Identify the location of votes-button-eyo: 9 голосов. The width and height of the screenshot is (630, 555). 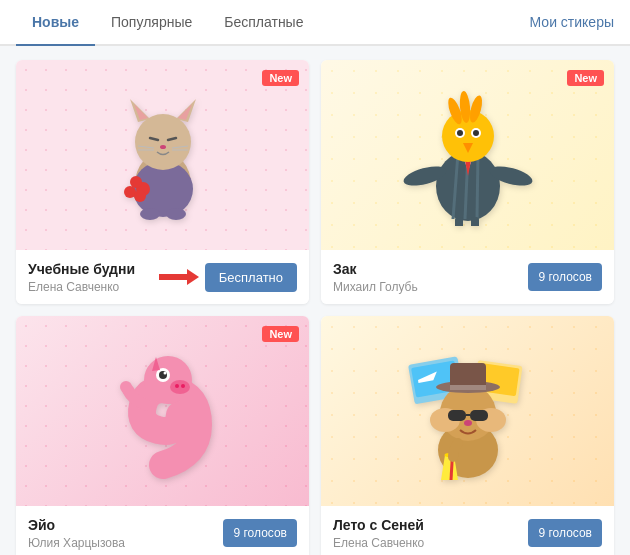
(260, 533).